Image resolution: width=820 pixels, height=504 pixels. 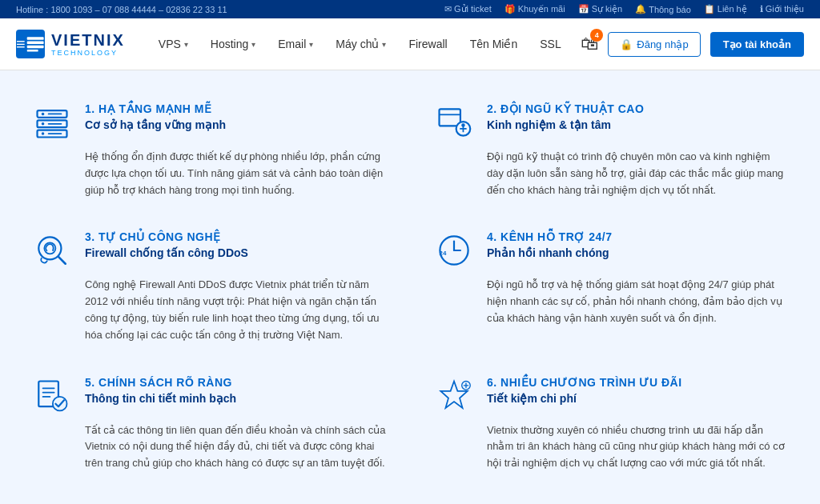 What do you see at coordinates (692, 45) in the screenshot?
I see `nav-right: 🛍 4 🔒 Đăng nhập Tạo tài khoản` at bounding box center [692, 45].